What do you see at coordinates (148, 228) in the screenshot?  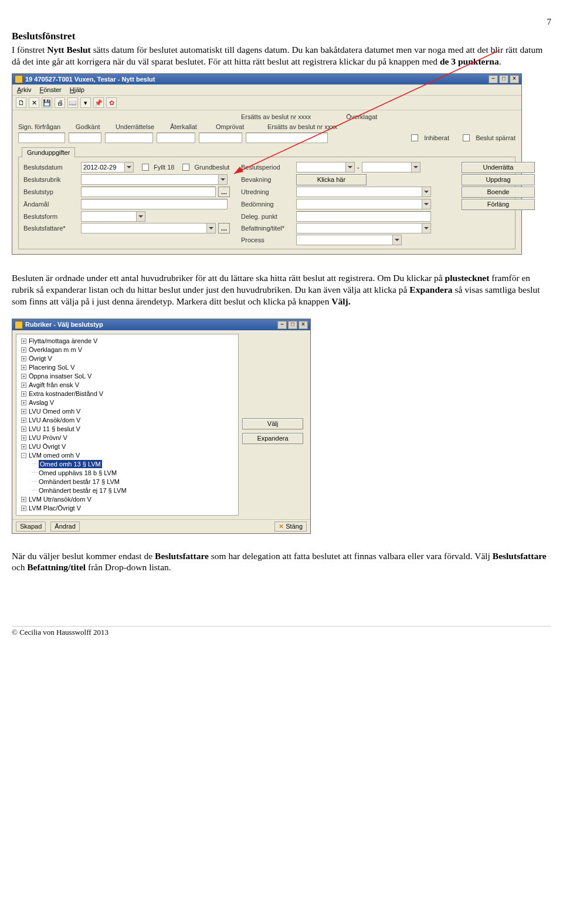 I see `input-beslutsfattare` at bounding box center [148, 228].